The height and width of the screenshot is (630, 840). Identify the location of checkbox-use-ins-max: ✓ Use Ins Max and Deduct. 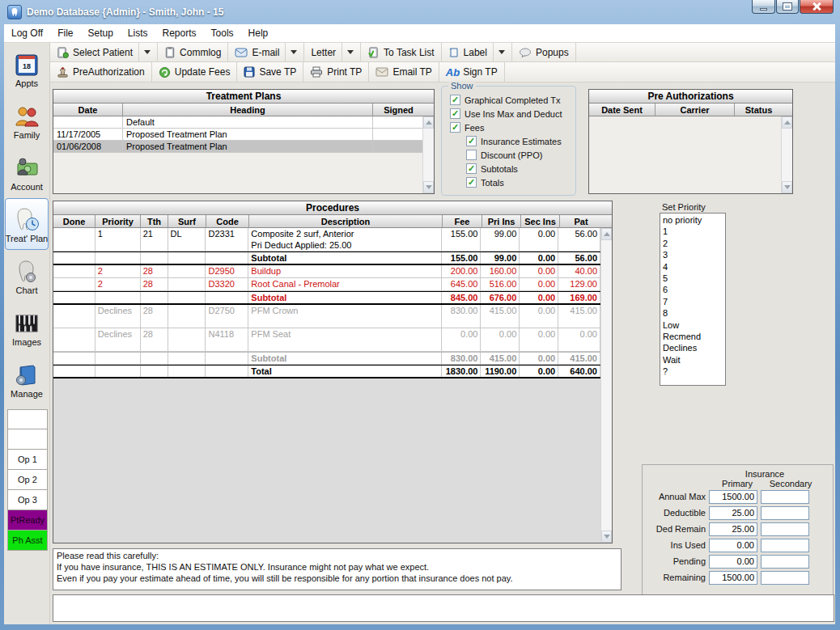
(513, 113).